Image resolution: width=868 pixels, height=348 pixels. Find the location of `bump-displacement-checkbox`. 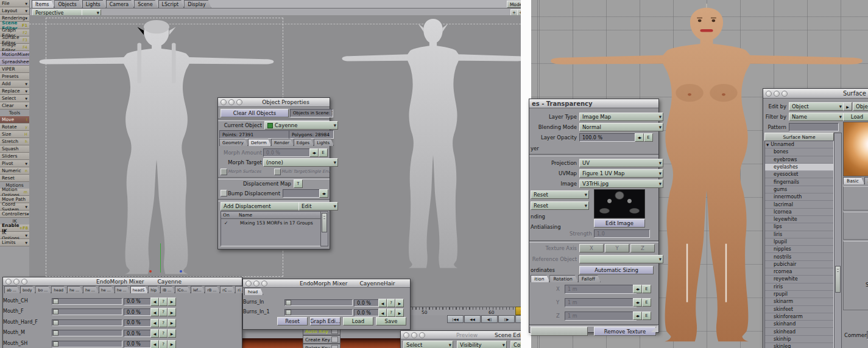

bump-displacement-checkbox is located at coordinates (224, 193).